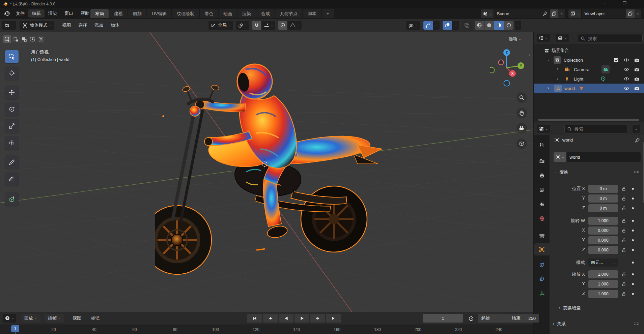 This screenshot has width=644, height=334. What do you see at coordinates (630, 13) in the screenshot?
I see `viewlayer-new-button` at bounding box center [630, 13].